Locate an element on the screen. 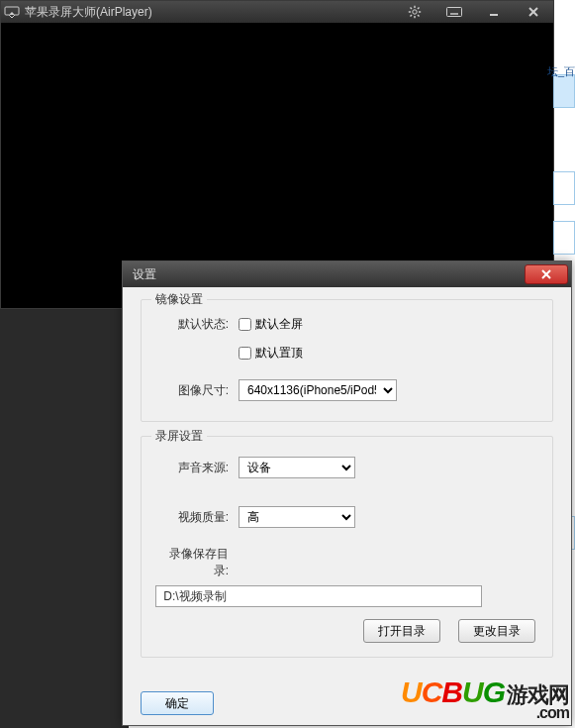 This screenshot has width=575, height=728. mirror-legend: 镜像设置 is located at coordinates (179, 299).